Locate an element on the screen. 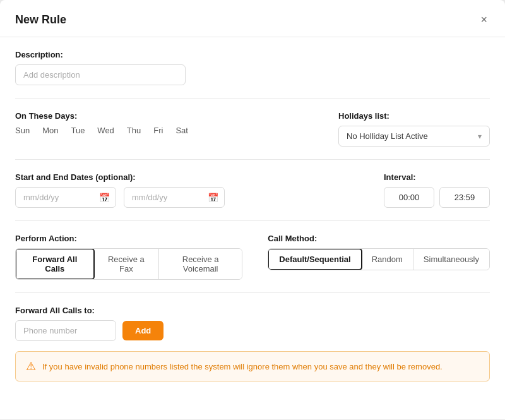 The width and height of the screenshot is (505, 420). days-grid: Sun Mon Tue Wed Thu Fri Sat is located at coordinates (164, 130).